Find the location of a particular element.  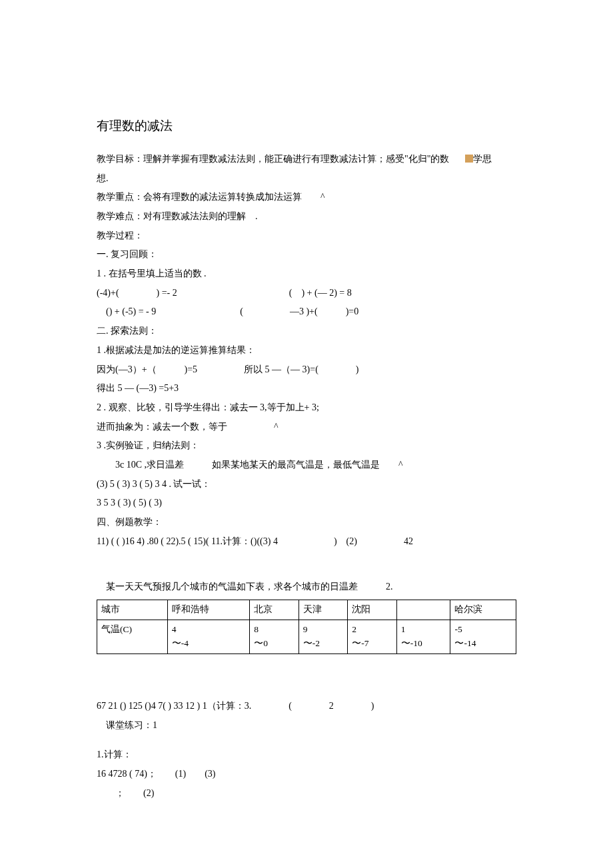

paragraph: 二. 探索法则： is located at coordinates (306, 332).